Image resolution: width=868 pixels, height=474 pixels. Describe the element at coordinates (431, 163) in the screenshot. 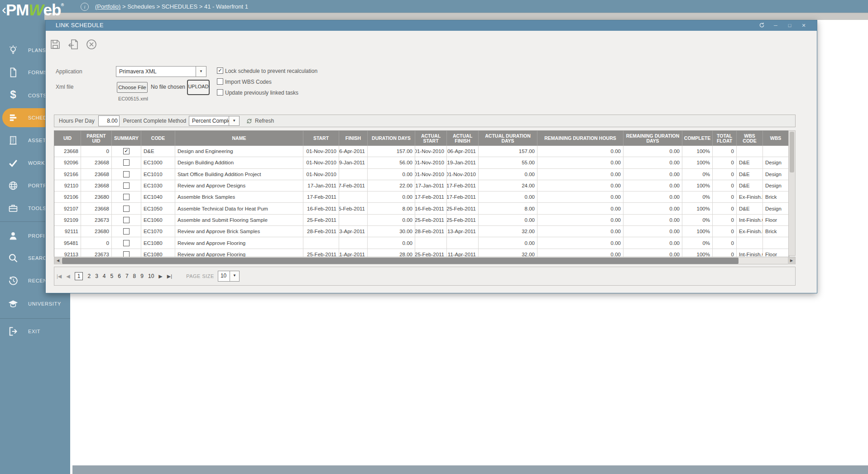

I see `table-cell: 01-Nov-2010` at that location.